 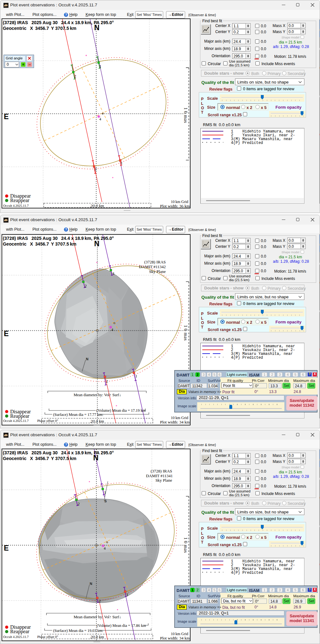 What do you see at coordinates (159, 476) in the screenshot?
I see `svg-text: DAMIT #11341` at bounding box center [159, 476].